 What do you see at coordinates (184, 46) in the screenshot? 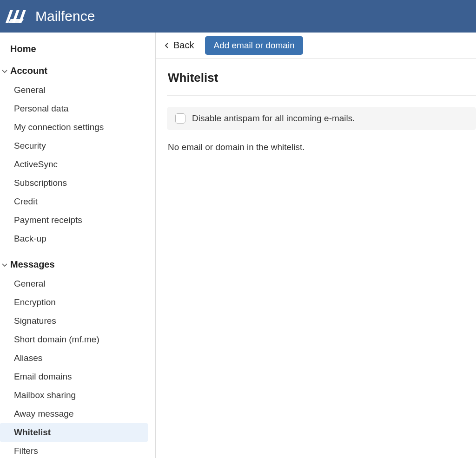
I see `back-label: Back` at bounding box center [184, 46].